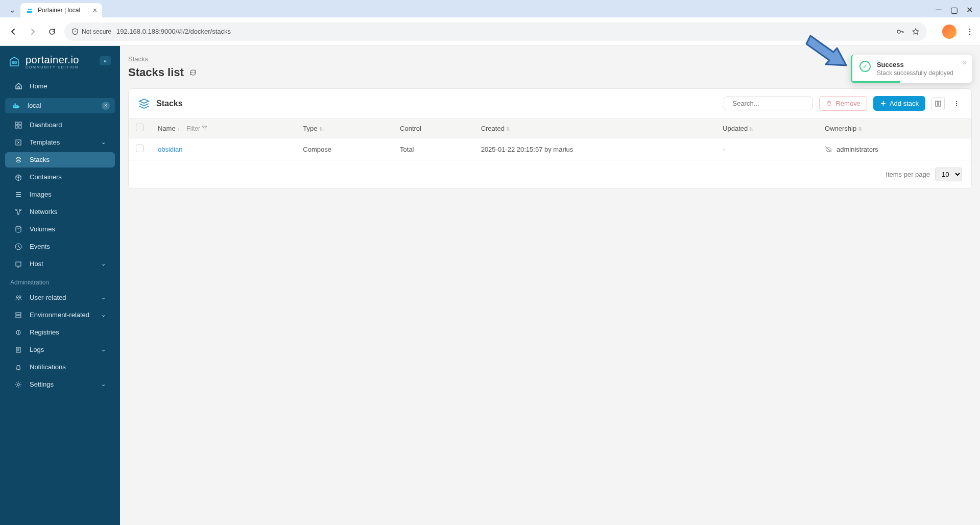  I want to click on sidebar-item-host: Host ⌄, so click(60, 264).